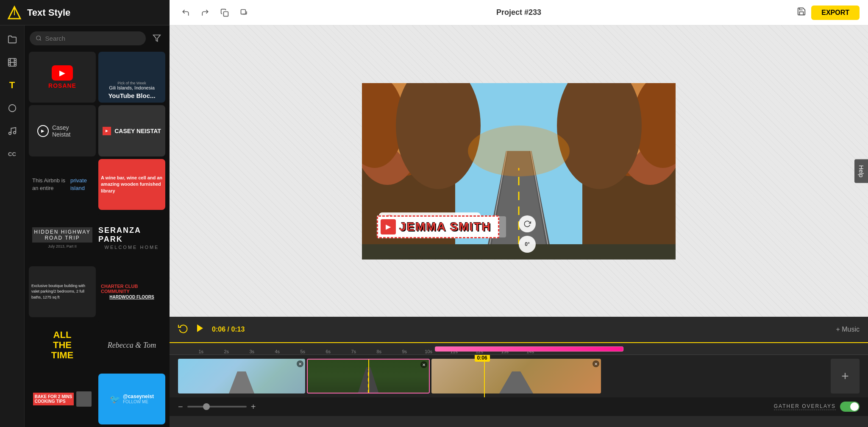 Image resolution: width=868 pixels, height=427 pixels. What do you see at coordinates (97, 37) in the screenshot?
I see `search-bar` at bounding box center [97, 37].